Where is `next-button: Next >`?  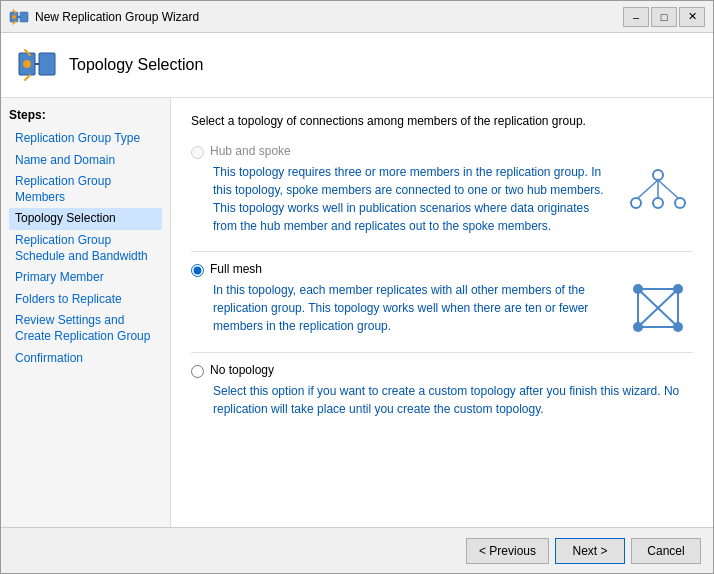
next-button: Next > is located at coordinates (590, 551).